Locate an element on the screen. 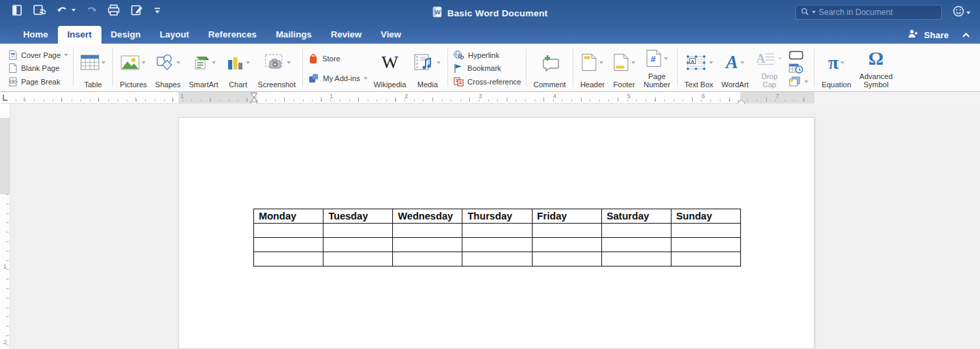  table-cell: Friday is located at coordinates (567, 217).